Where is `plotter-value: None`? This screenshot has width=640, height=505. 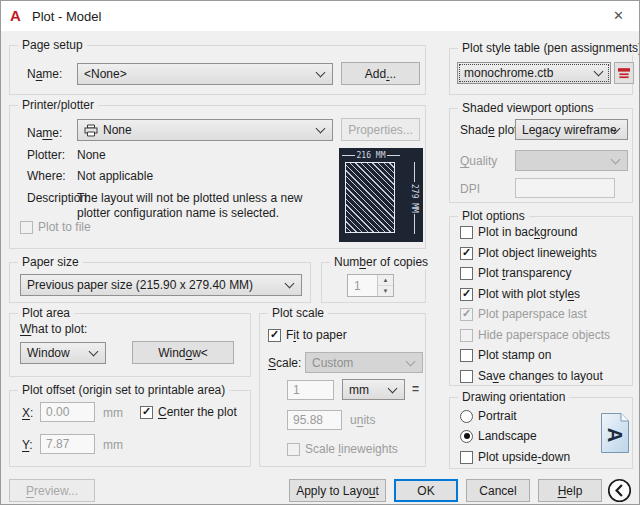 plotter-value: None is located at coordinates (92, 155).